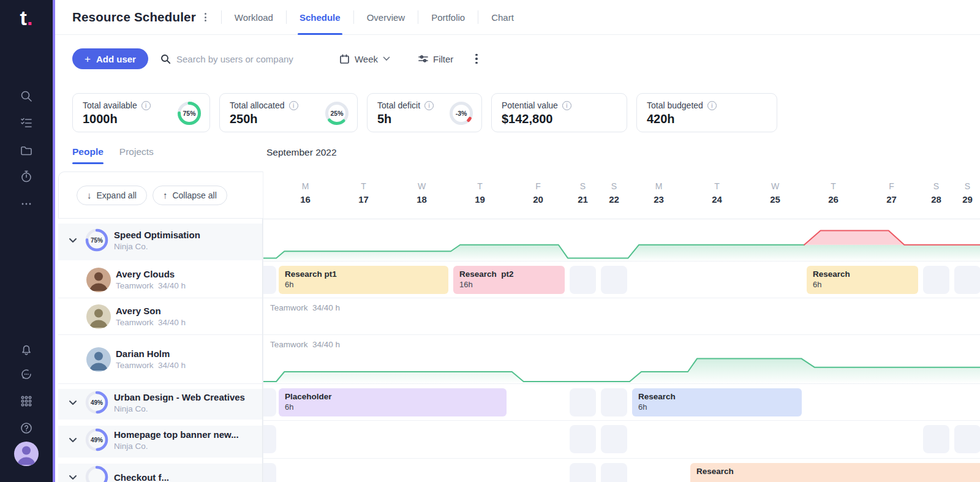  Describe the element at coordinates (160, 470) in the screenshot. I see `project-row: Checkout f...` at that location.